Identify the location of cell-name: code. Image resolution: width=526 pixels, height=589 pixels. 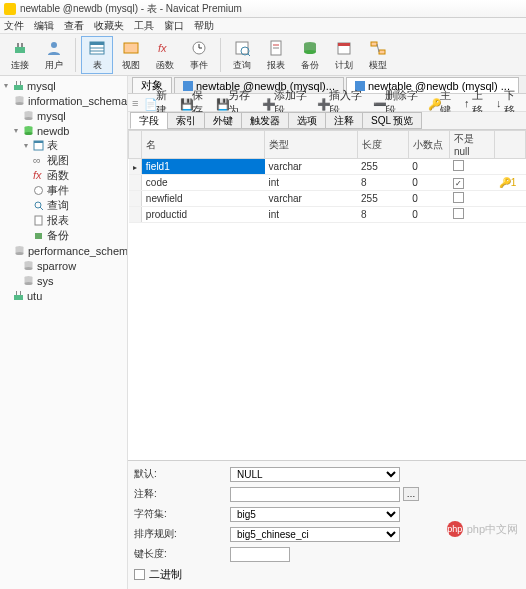
(202, 183).